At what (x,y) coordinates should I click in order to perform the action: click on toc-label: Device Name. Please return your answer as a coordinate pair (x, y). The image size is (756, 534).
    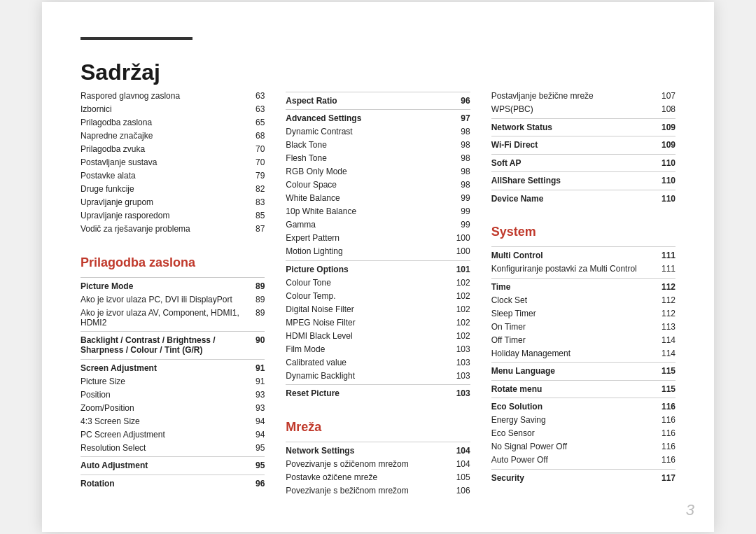
    Looking at the image, I should click on (573, 199).